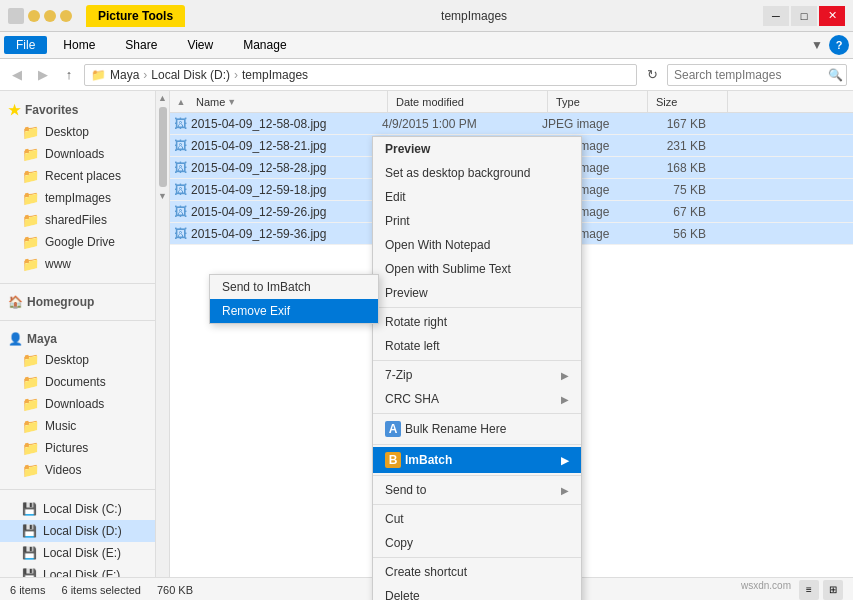 This screenshot has width=853, height=600. I want to click on close-button: ✕, so click(832, 16).